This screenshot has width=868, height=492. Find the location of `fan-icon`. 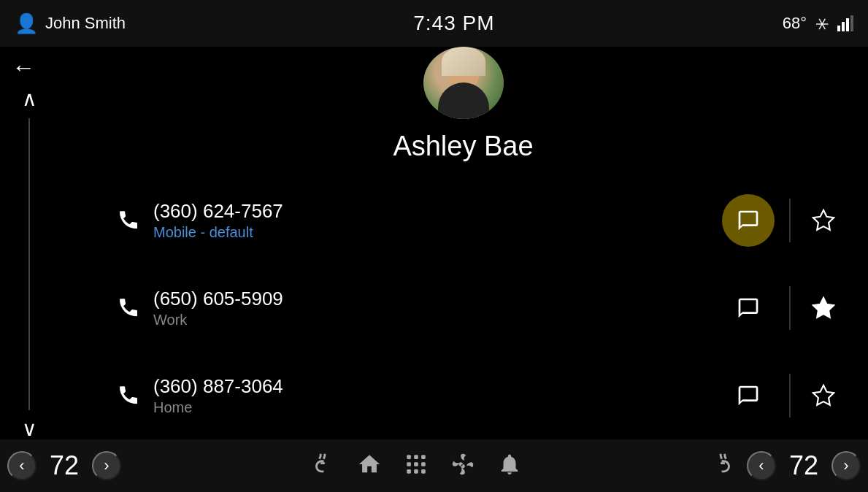

fan-icon is located at coordinates (463, 466).